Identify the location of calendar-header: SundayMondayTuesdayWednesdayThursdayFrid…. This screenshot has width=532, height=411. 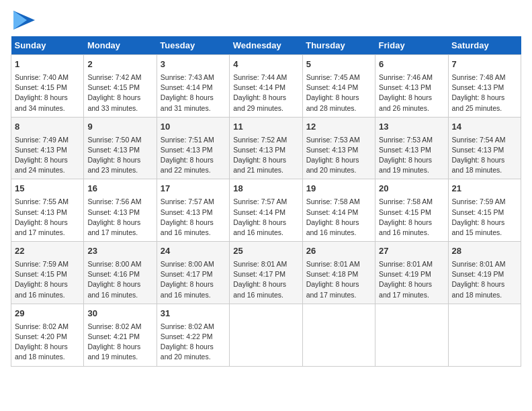
(266, 46).